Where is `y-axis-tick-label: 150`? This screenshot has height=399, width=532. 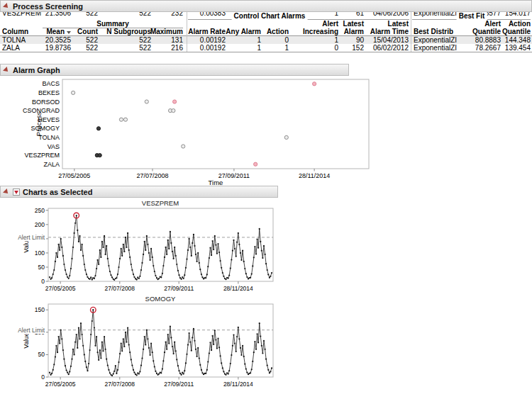 y-axis-tick-label: 150 is located at coordinates (40, 310).